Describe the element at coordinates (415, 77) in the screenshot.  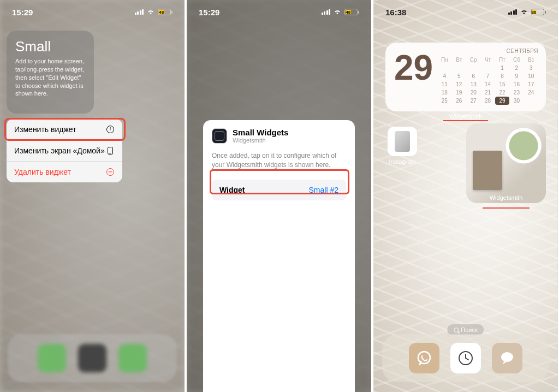
I see `calendar-big-day: 29` at that location.